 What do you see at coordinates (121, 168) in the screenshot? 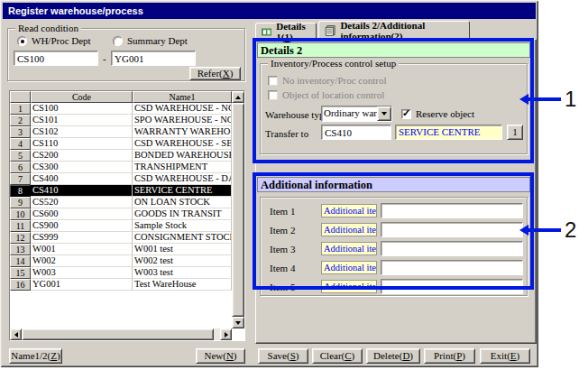
I see `table-row: 6CS300TRANSHIPMENT` at bounding box center [121, 168].